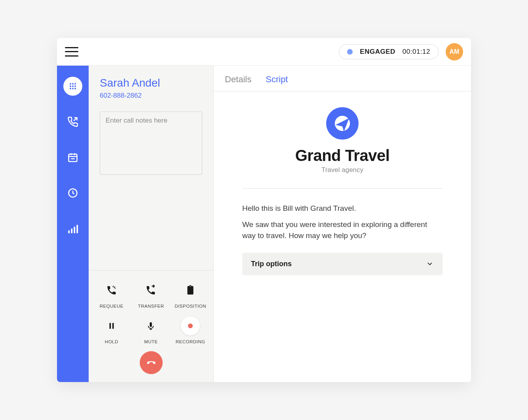 The image size is (528, 420). Describe the element at coordinates (401, 52) in the screenshot. I see `top-bar-right: ENGAGED 00:01:12 AM` at that location.